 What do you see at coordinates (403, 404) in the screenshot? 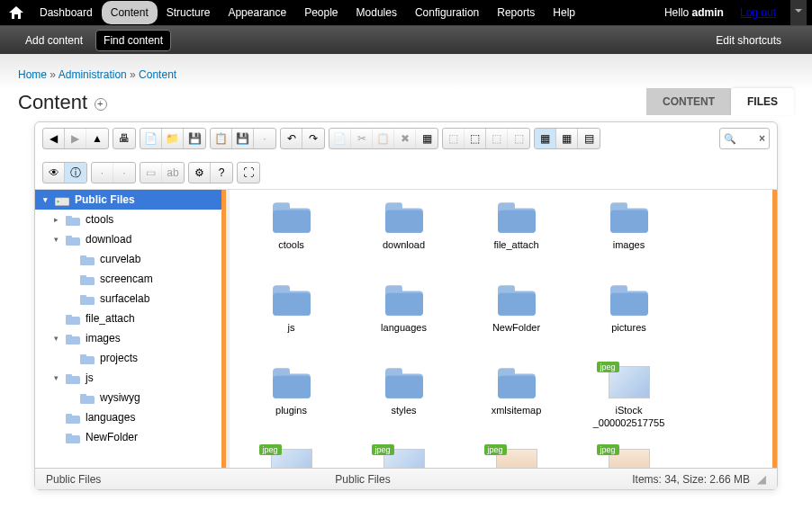
I see `grid-item: styles` at bounding box center [403, 404].